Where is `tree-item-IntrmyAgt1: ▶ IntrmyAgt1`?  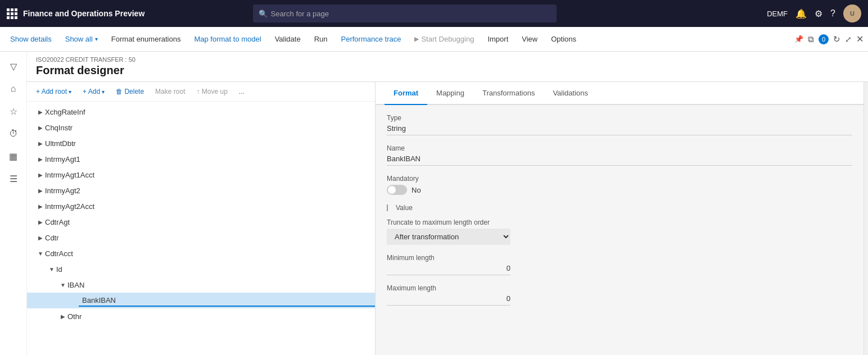 tree-item-IntrmyAgt1: ▶ IntrmyAgt1 is located at coordinates (201, 159).